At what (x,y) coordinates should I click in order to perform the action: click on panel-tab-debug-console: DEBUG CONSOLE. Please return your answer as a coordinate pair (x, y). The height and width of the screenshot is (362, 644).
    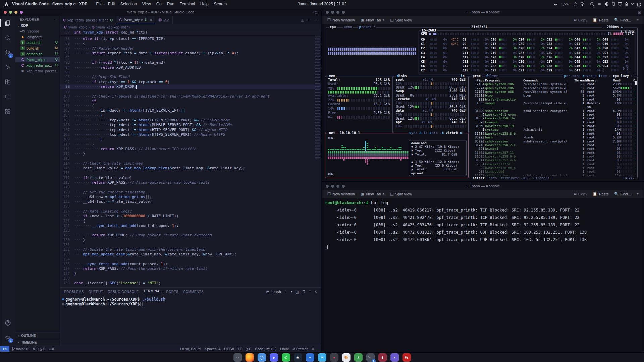
    Looking at the image, I should click on (123, 292).